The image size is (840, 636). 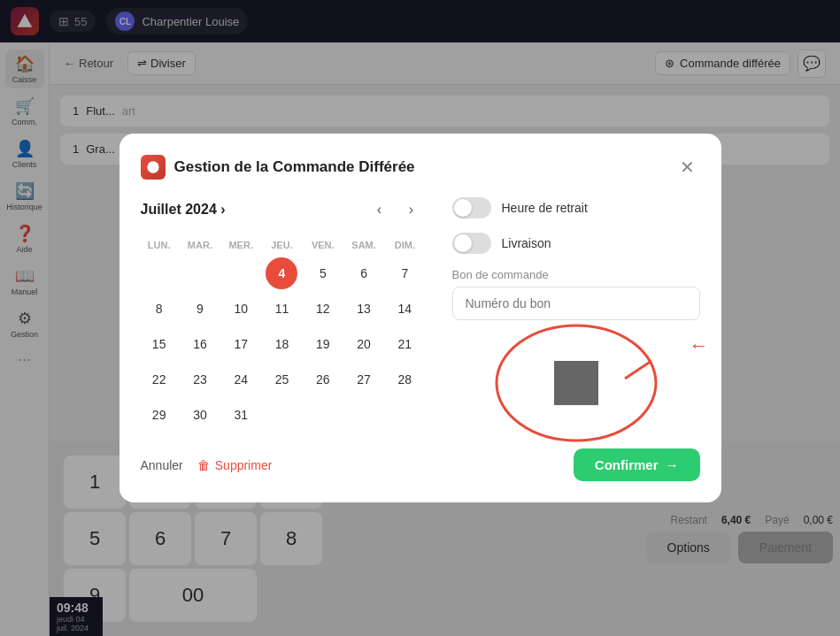 I want to click on day-header-dim: DIM., so click(x=405, y=245).